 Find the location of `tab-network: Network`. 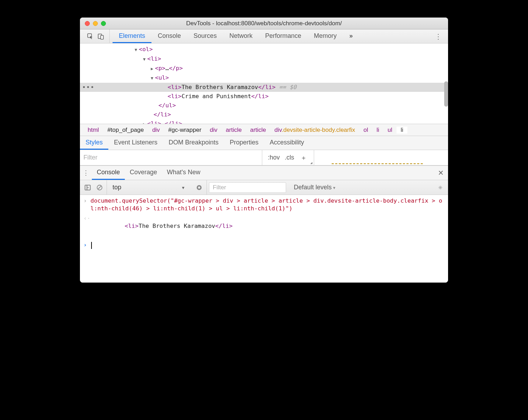

tab-network: Network is located at coordinates (241, 36).